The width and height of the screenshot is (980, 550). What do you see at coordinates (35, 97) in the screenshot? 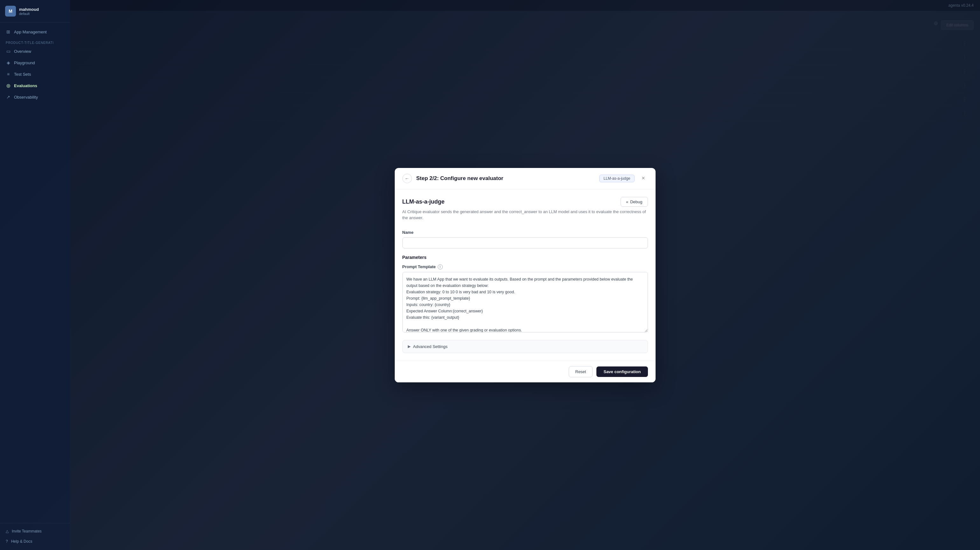
I see `sidebar-item-observability: ↗ Observability` at bounding box center [35, 97].